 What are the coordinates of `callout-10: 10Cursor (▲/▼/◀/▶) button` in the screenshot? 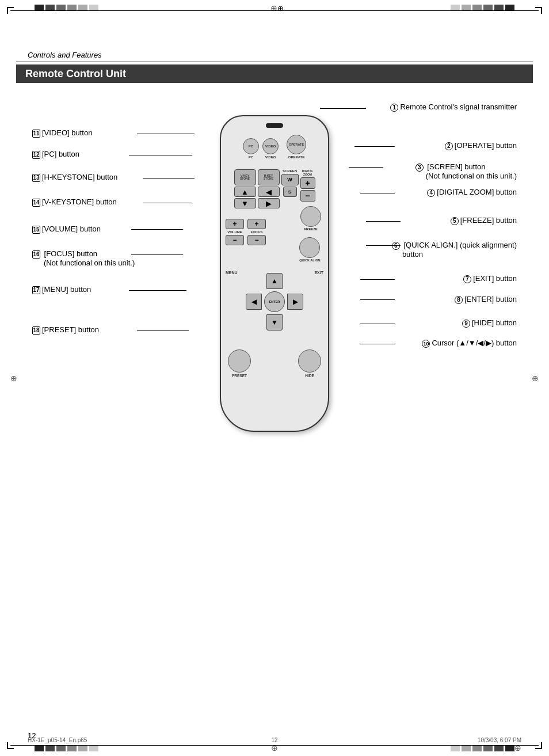 It's located at (470, 343).